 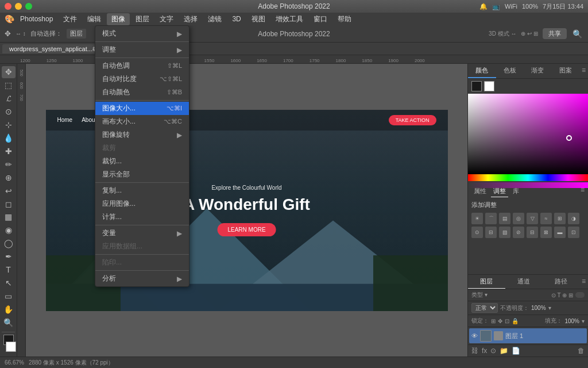 What do you see at coordinates (550, 308) in the screenshot?
I see `opacity-dropdown-icon: ▾` at bounding box center [550, 308].